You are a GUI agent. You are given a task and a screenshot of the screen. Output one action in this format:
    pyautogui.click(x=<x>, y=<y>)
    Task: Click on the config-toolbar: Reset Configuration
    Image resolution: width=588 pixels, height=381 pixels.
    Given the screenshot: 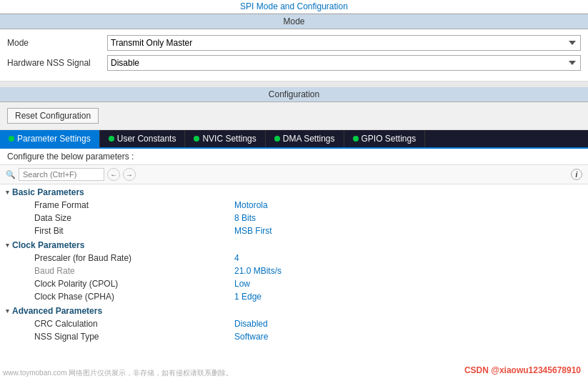 What is the action you would take?
    pyautogui.click(x=294, y=116)
    